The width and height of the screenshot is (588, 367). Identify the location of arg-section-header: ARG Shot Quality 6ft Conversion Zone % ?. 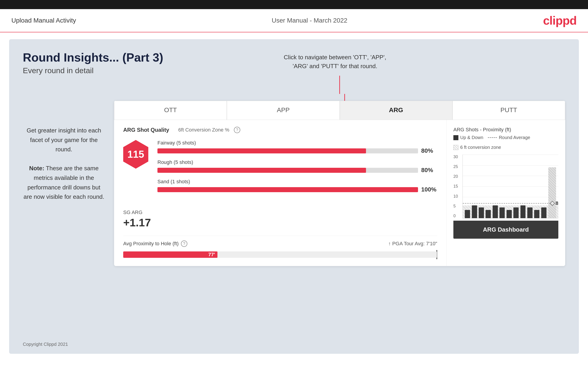
(280, 130).